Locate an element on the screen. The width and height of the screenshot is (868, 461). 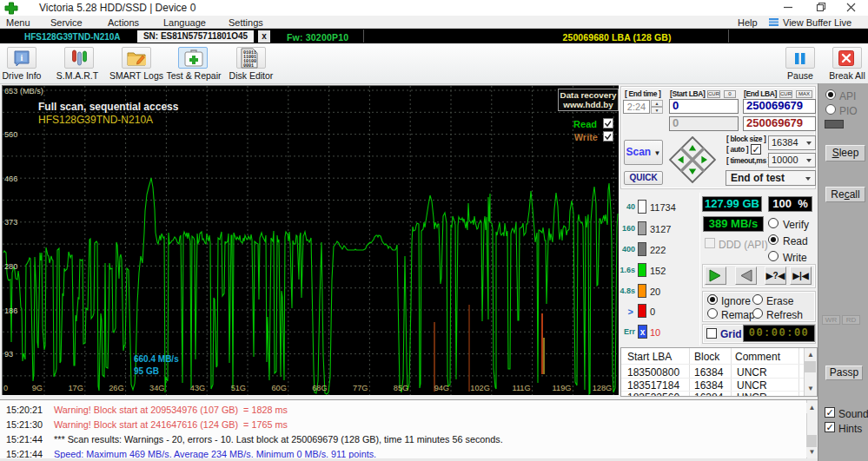
svg-text: 119G is located at coordinates (562, 388).